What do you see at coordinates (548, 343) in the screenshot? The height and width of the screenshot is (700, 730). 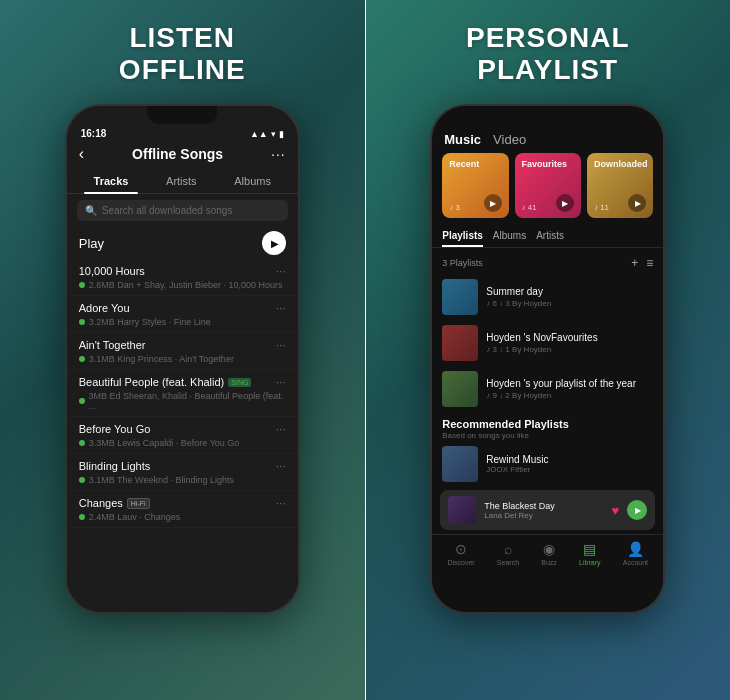 I see `list-item: Hoyden 's NovFavourites ♪ 3 ↓ 1 By Hoyde…` at bounding box center [548, 343].